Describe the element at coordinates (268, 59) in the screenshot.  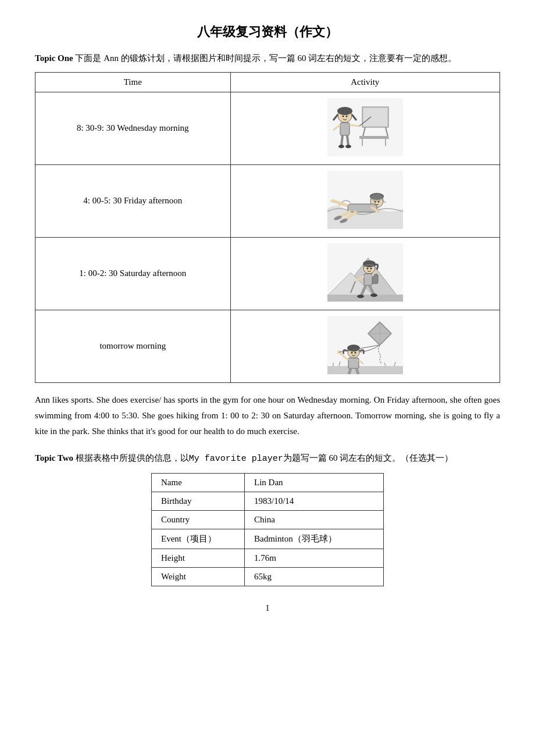
I see `topic-one-intro: Topic One 下面是 Ann 的锻炼计划，请根据图片和时间提示，写一篇 6…` at that location.